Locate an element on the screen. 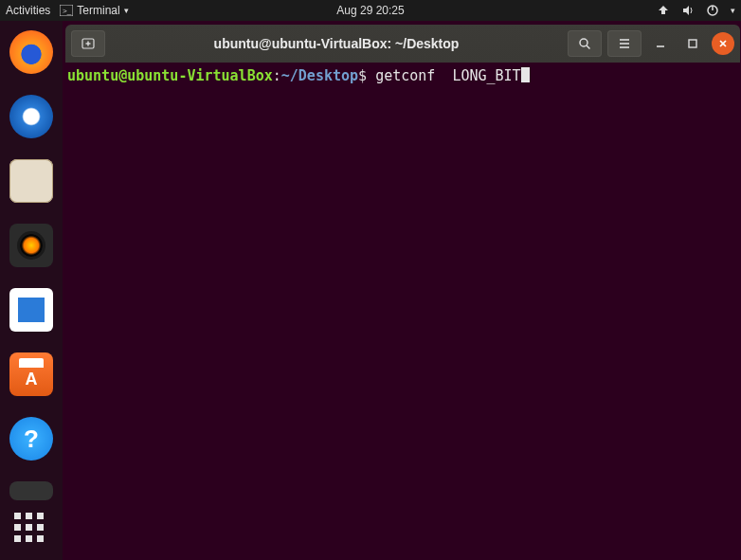 This screenshot has height=560, width=741. gnome-topbar: Activities >_ Terminal ▾ Aug 29 20:25 ▾ is located at coordinates (370, 10).